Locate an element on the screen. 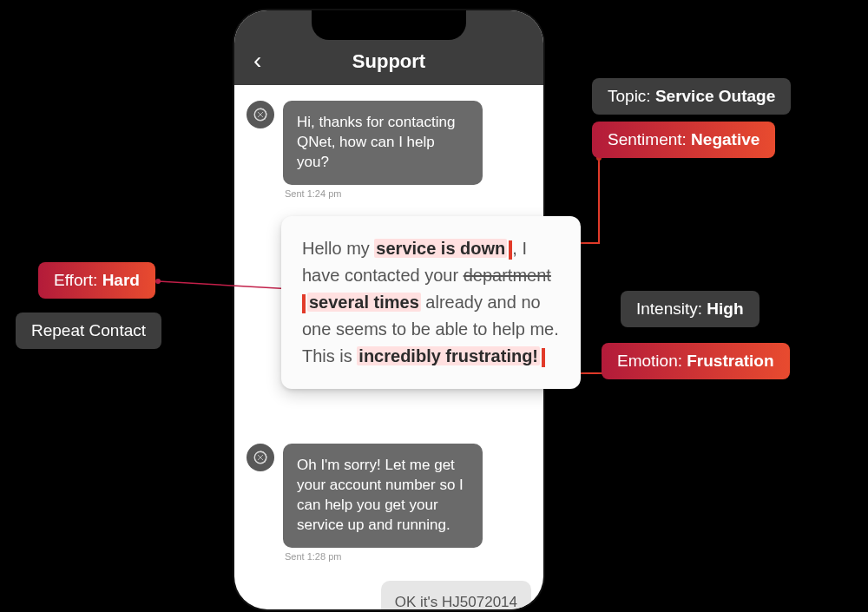  tag-intensity: Intensity: High is located at coordinates (690, 309).